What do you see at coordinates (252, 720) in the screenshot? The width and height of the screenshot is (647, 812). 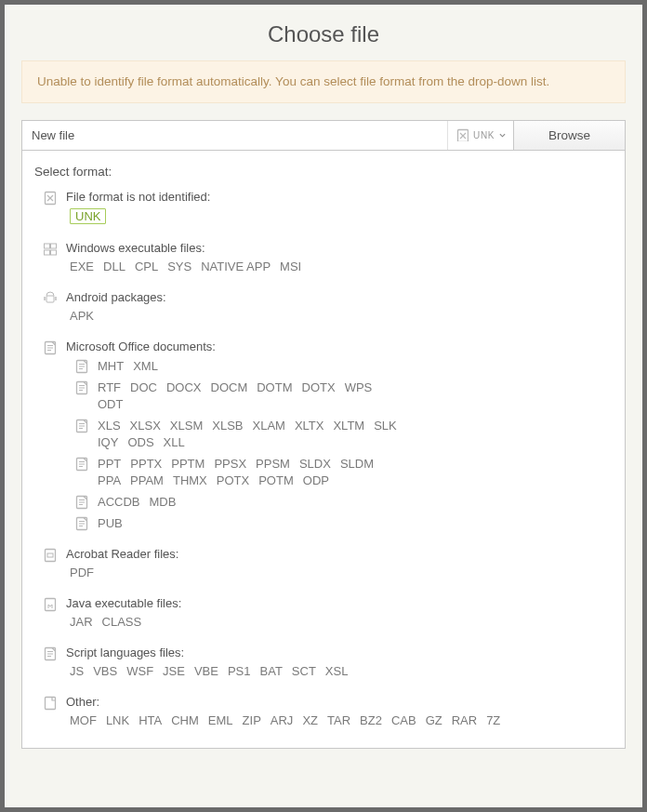 I see `format-option: ZIP` at bounding box center [252, 720].